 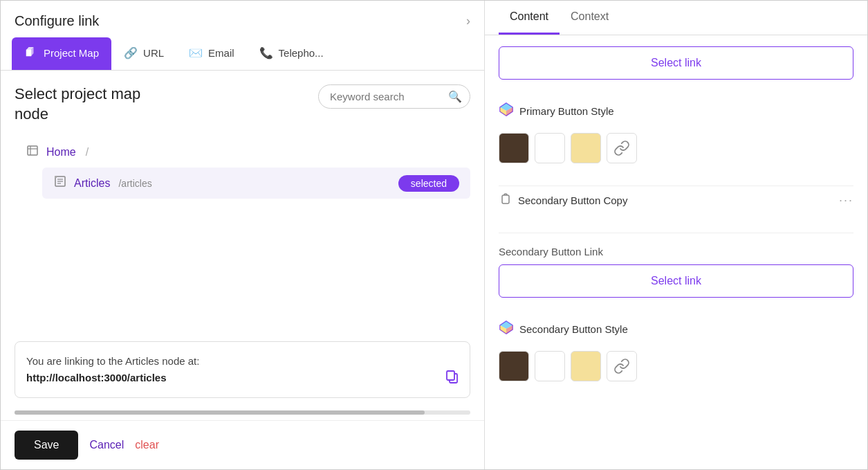 I want to click on articles-node-name: Articles, so click(x=92, y=183).